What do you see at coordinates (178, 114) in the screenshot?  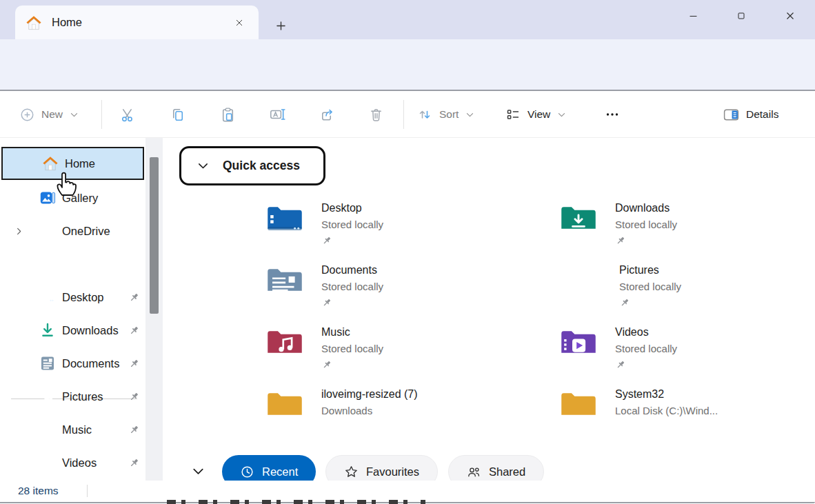 I see `copy-icon` at bounding box center [178, 114].